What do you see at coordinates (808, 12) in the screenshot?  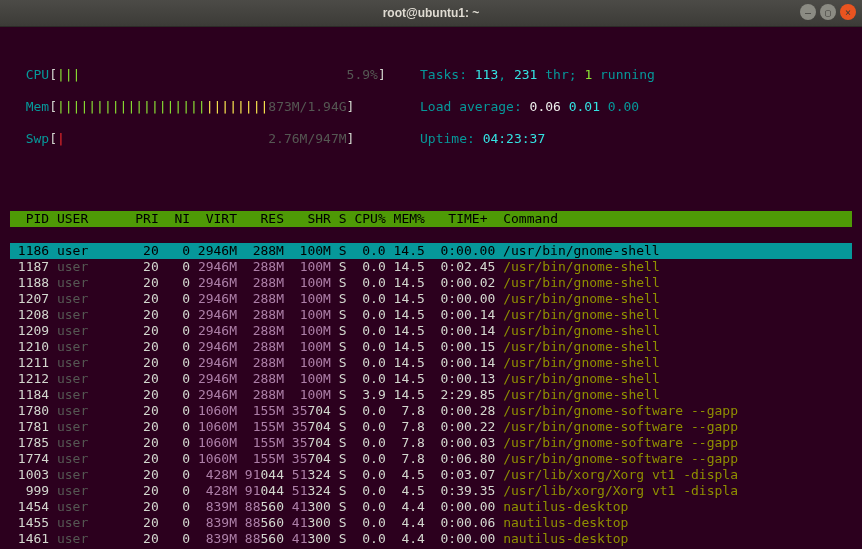 I see `minimize-icon: –` at bounding box center [808, 12].